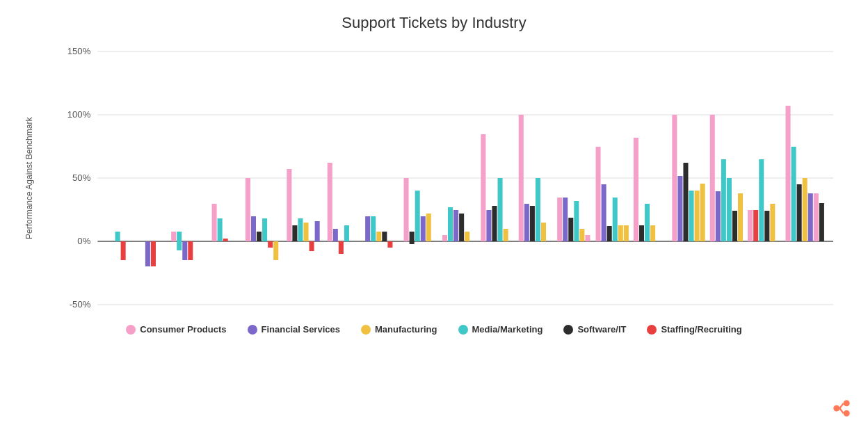 This screenshot has height=434, width=868. What do you see at coordinates (294, 330) in the screenshot?
I see `legend-financial-services: Financial Services` at bounding box center [294, 330].